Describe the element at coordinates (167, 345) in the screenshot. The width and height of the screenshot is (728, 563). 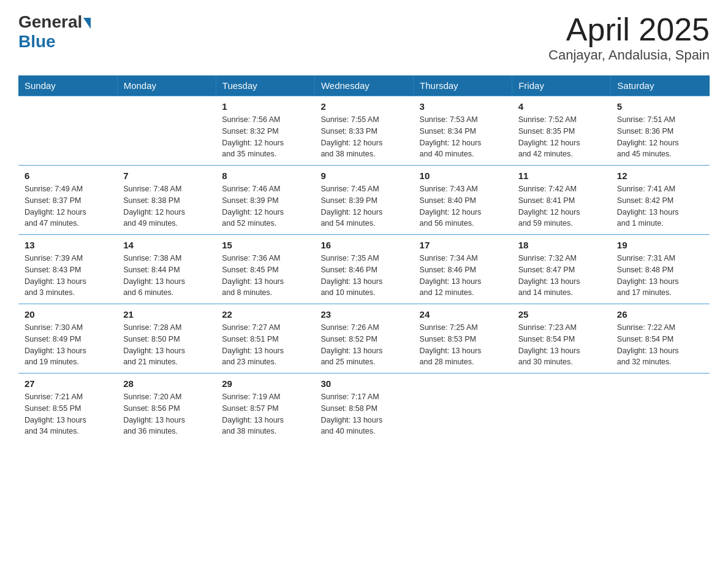
I see `day-info: Sunrise: 7:28 AM Sunset: 8:50 PM Dayligh…` at that location.